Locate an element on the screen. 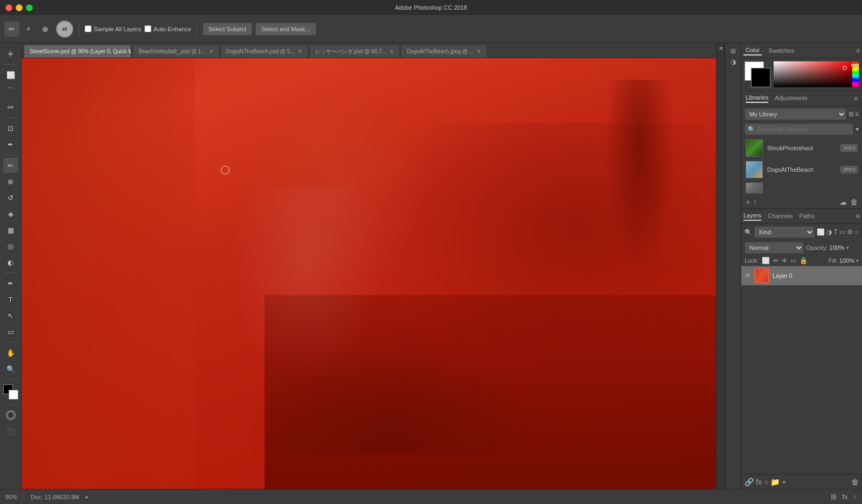 Image resolution: width=862 pixels, height=504 pixels. color-boxes is located at coordinates (11, 392).